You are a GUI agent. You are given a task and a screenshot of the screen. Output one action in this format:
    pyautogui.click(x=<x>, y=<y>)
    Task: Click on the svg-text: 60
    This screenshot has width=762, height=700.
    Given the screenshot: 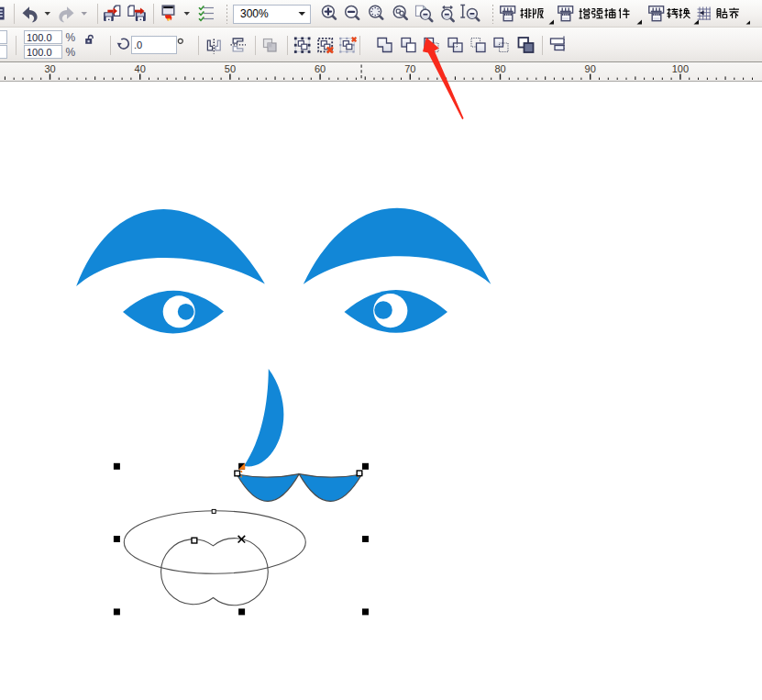 What is the action you would take?
    pyautogui.click(x=320, y=69)
    